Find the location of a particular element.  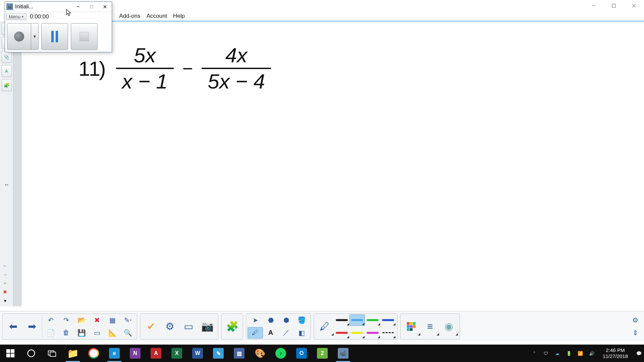

taskbar-spotify: ♪ is located at coordinates (281, 353).